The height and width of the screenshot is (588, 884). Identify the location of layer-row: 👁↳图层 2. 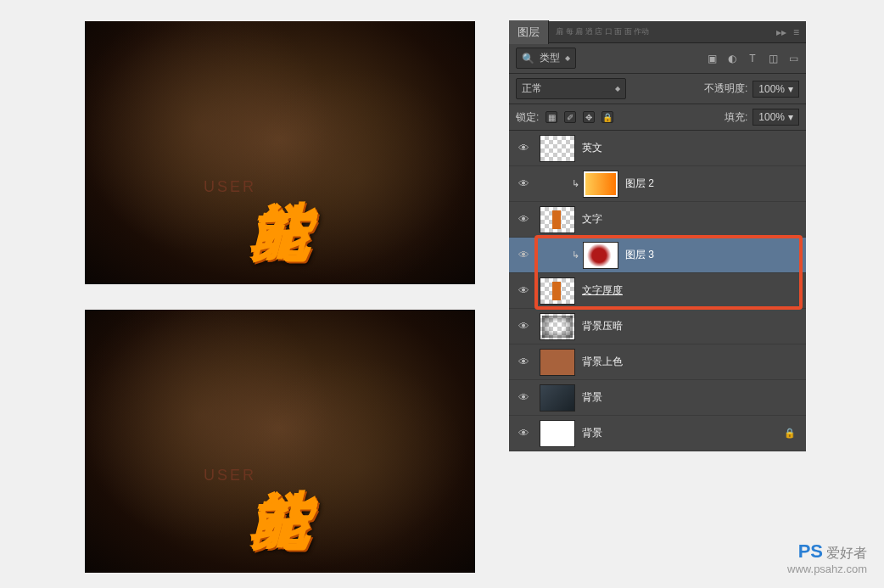
(657, 184).